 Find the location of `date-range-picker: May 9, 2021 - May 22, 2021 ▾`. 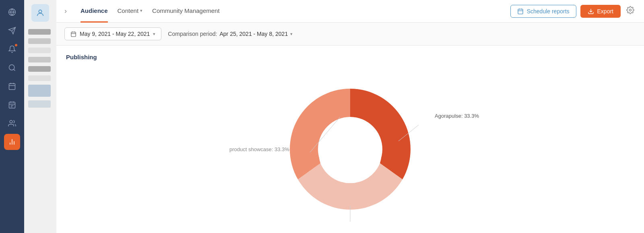

date-range-picker: May 9, 2021 - May 22, 2021 ▾ is located at coordinates (113, 34).